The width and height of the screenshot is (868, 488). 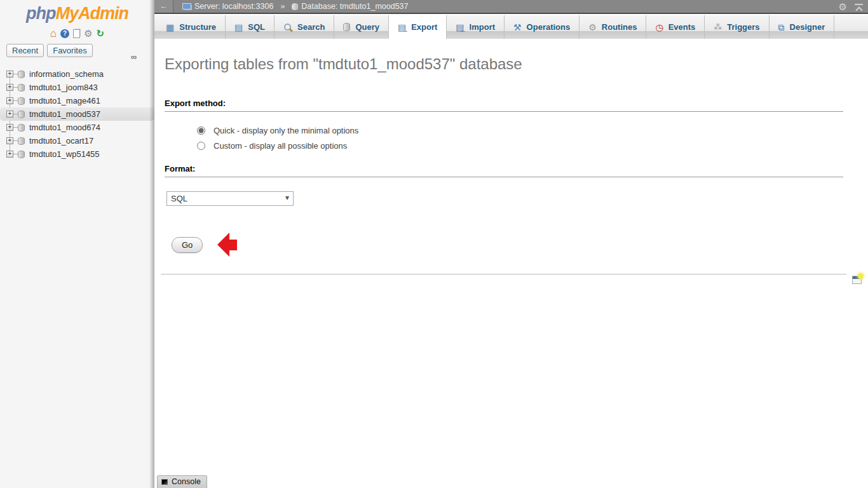 I want to click on tab-label: Export, so click(x=424, y=27).